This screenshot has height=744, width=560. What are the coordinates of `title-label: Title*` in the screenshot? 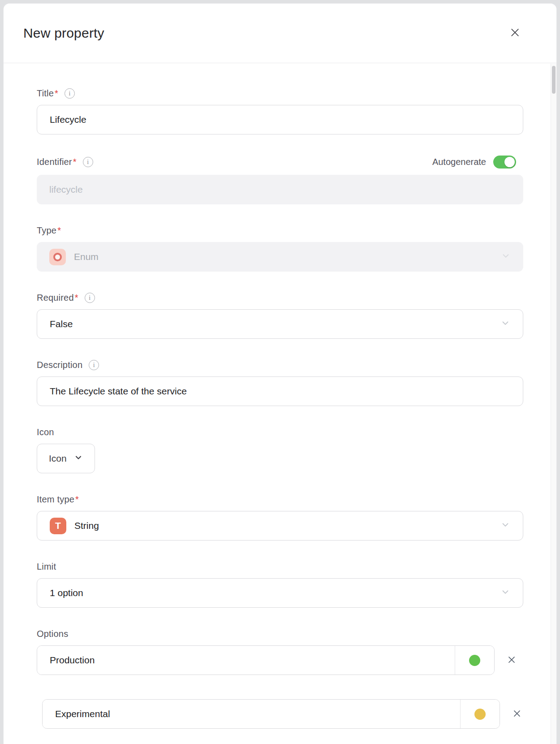 It's located at (47, 93).